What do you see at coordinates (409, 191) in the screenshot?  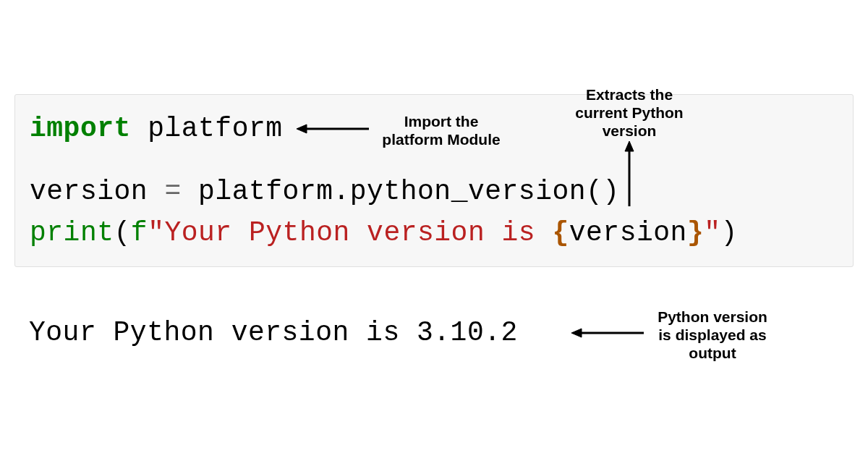 I see `function-call: platform.python_version()` at bounding box center [409, 191].